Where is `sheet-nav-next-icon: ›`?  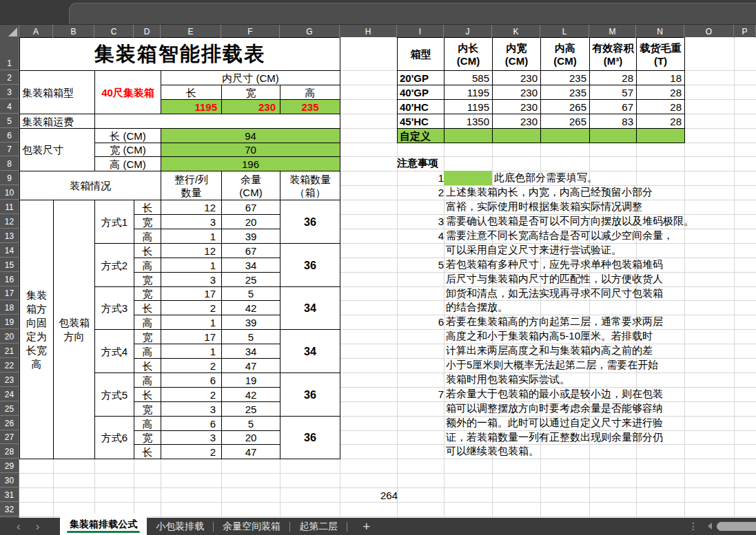 sheet-nav-next-icon: › is located at coordinates (38, 526).